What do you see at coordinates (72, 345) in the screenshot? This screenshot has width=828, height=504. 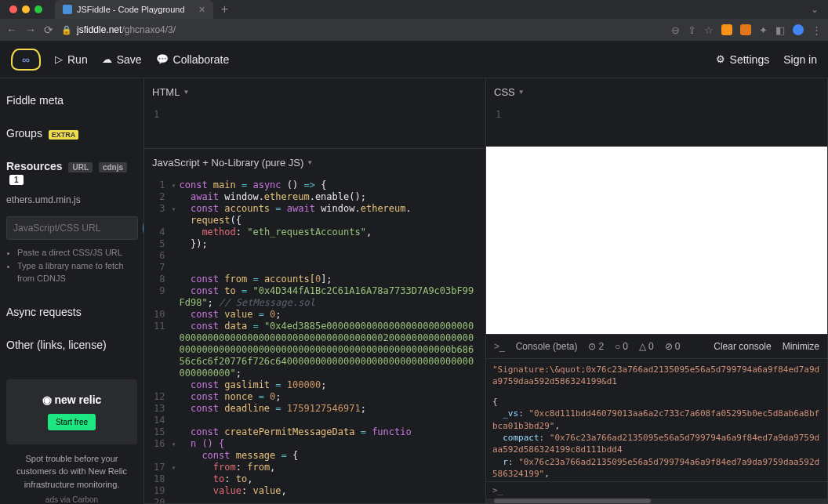 I see `sidebar-other: Other (links, license)` at bounding box center [72, 345].